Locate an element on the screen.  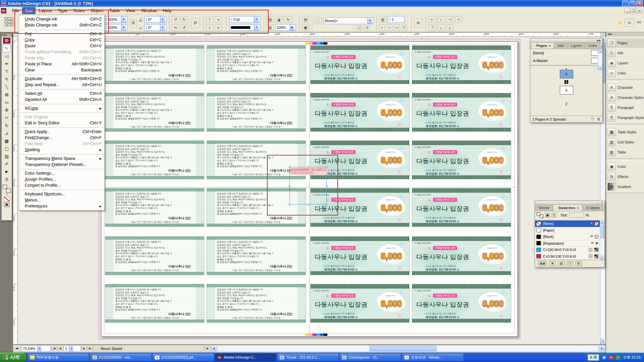
show-color-swatches-button: ■ is located at coordinates (552, 263).